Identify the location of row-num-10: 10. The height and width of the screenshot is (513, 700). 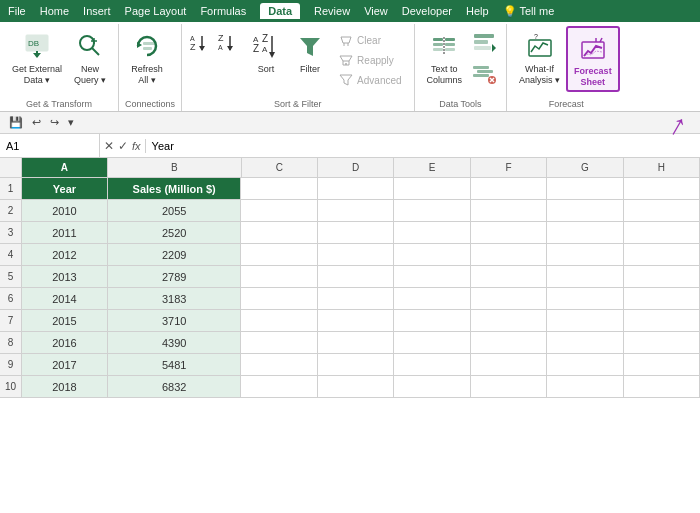
(11, 387).